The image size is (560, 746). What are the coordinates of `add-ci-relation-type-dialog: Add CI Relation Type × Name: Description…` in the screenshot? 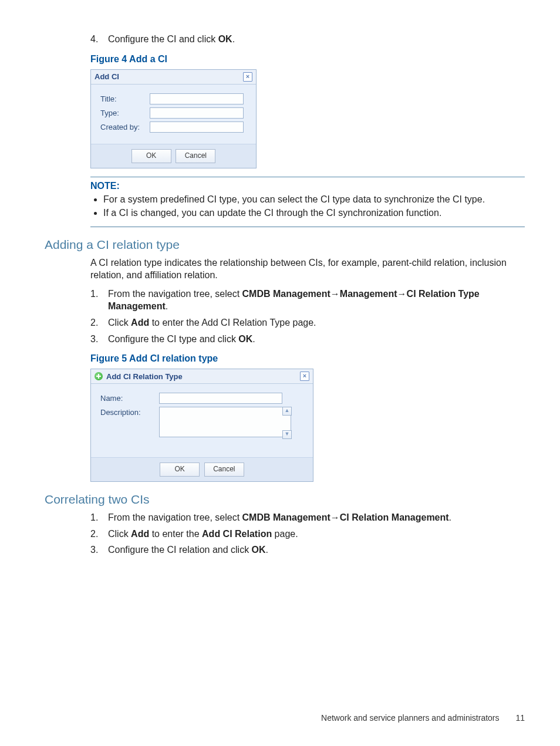 It's located at (202, 425).